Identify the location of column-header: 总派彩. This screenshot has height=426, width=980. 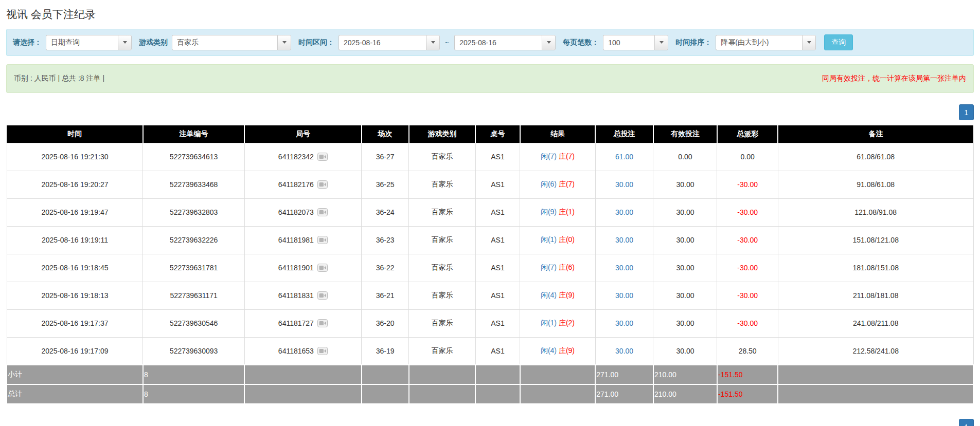
(747, 134).